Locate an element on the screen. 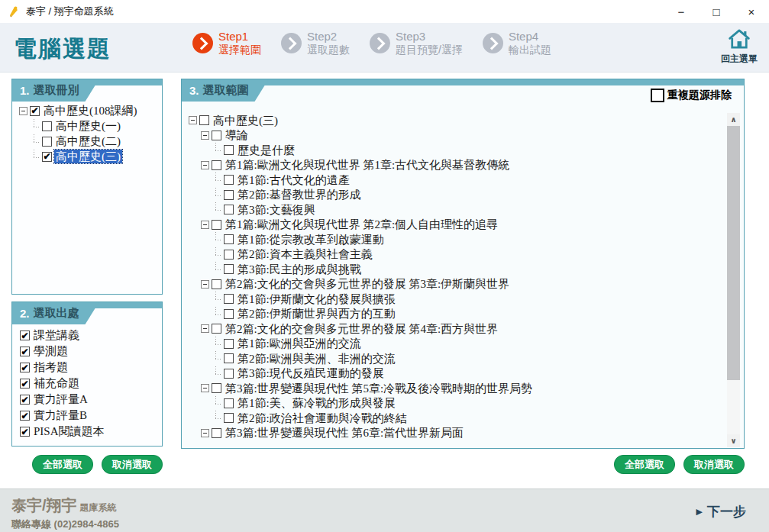  tree-node-label: 第2節:歐洲與美洲、非洲的交流 is located at coordinates (316, 359).